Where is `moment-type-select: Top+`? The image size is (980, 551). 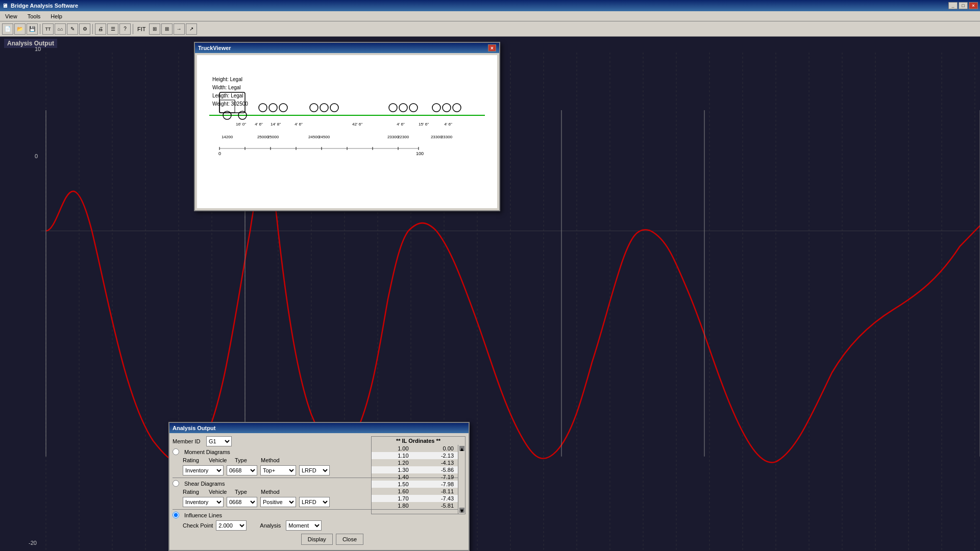 moment-type-select: Top+ is located at coordinates (278, 470).